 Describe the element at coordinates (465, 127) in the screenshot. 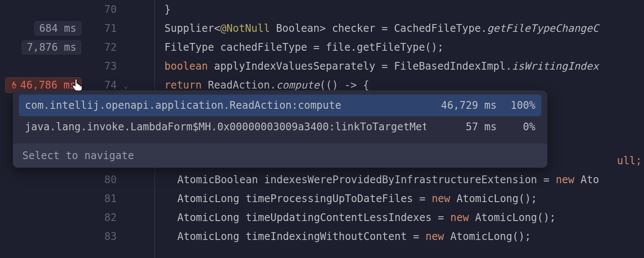

I see `popup-ms: 57 ms` at that location.